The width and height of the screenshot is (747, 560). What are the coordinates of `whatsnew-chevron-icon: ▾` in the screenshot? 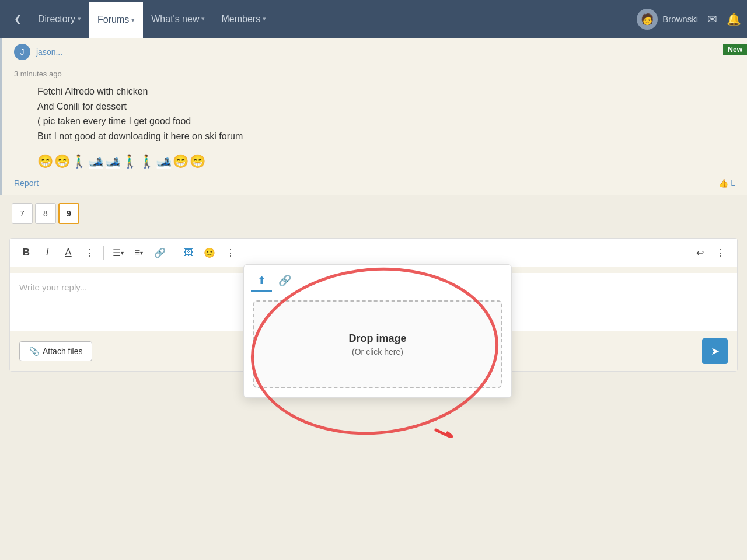 It's located at (203, 19).